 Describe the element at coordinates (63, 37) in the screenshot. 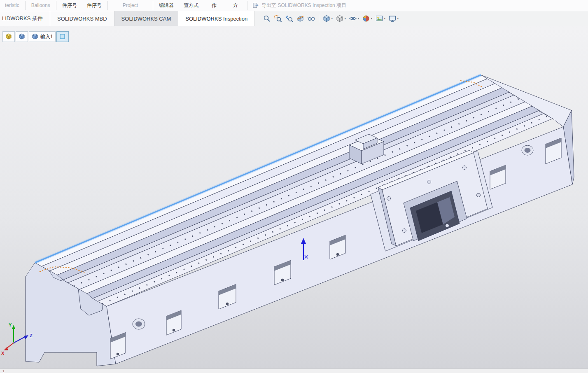

I see `selection-filter-icon` at that location.